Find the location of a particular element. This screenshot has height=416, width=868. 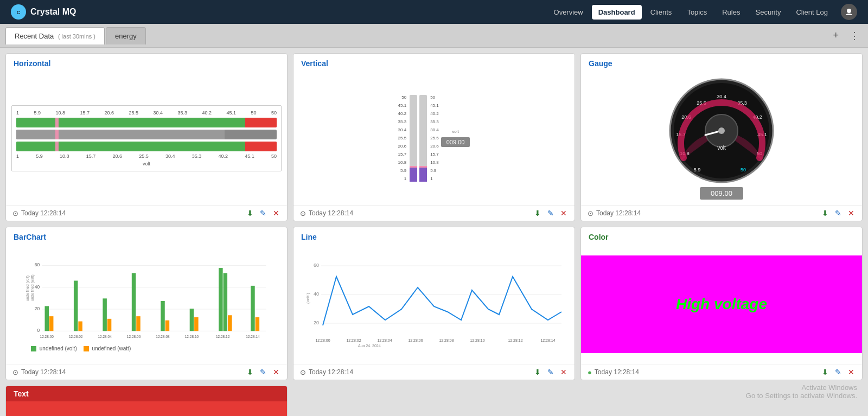

nav-clientlog: Client Log is located at coordinates (812, 12).